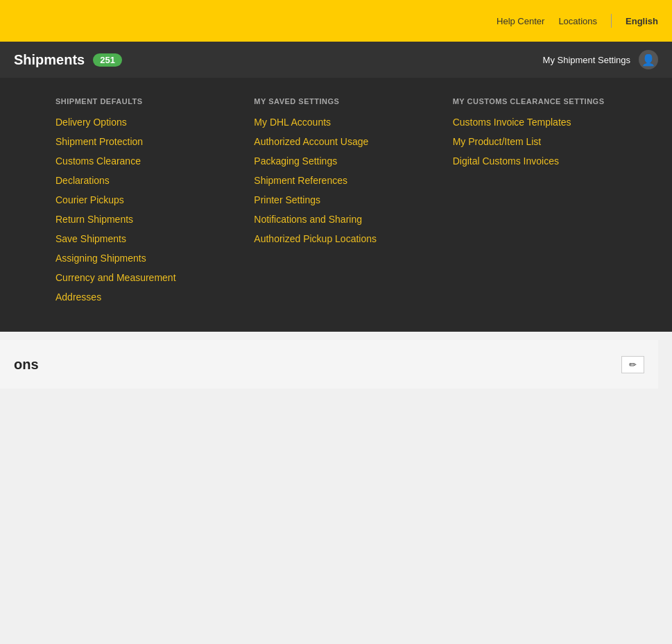  What do you see at coordinates (545, 101) in the screenshot?
I see `customs-clearance-settings-header: MY CUSTOMS CLEARANCE SETTINGS` at bounding box center [545, 101].